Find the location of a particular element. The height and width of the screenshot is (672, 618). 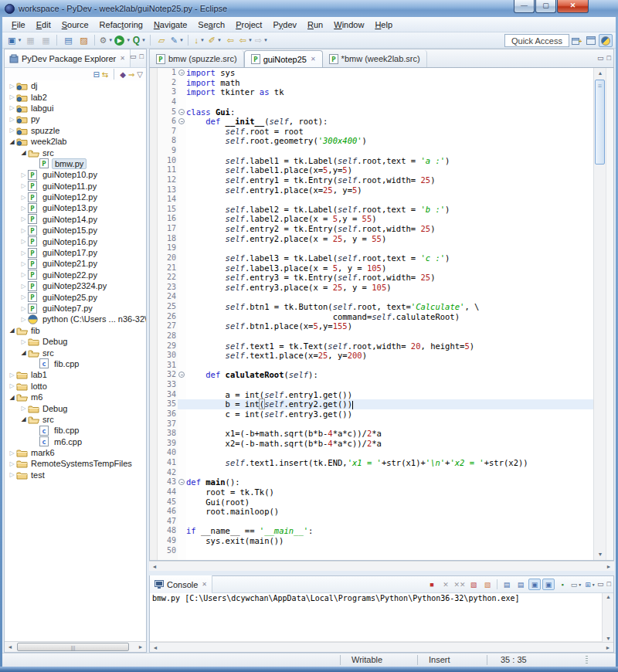

menu-item-navigate: Navigate is located at coordinates (170, 25).